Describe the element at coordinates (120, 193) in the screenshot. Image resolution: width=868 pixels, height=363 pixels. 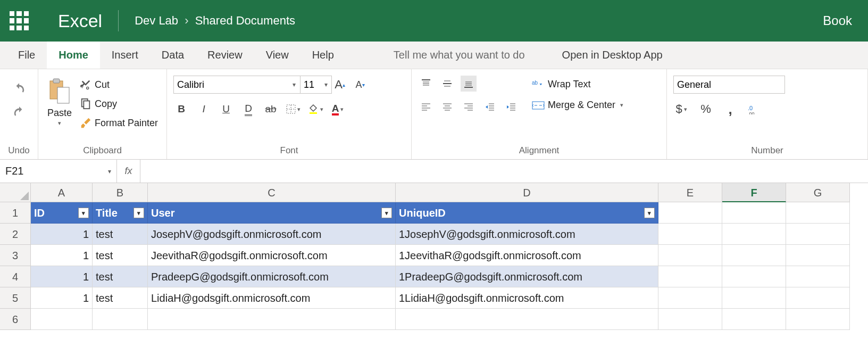
I see `column-header: B` at that location.